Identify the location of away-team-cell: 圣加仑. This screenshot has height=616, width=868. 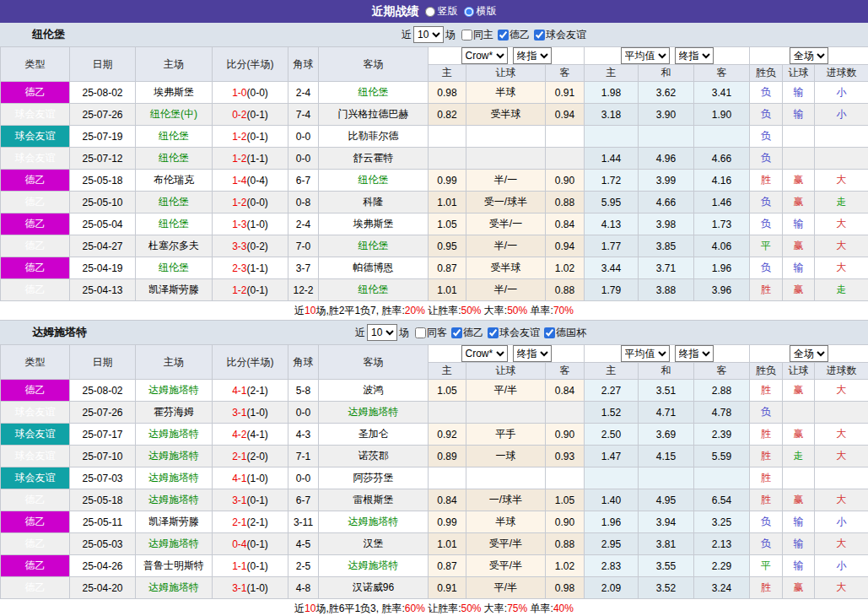
(374, 435).